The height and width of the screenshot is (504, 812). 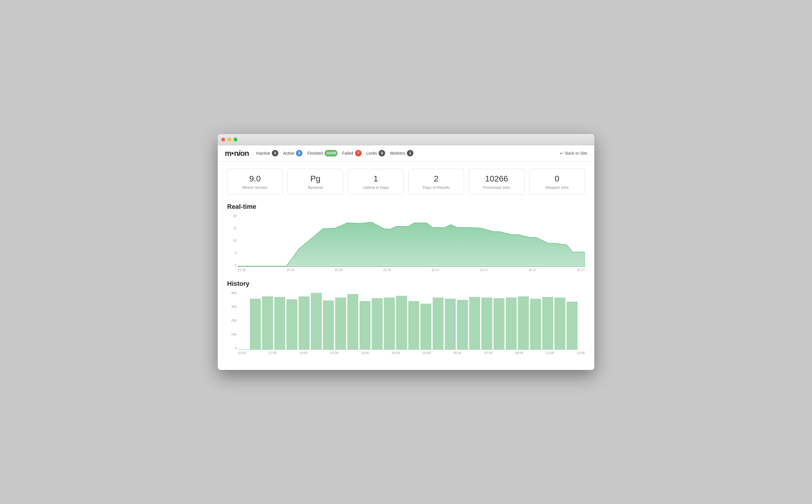 I want to click on realtime-y0: 0, so click(x=232, y=265).